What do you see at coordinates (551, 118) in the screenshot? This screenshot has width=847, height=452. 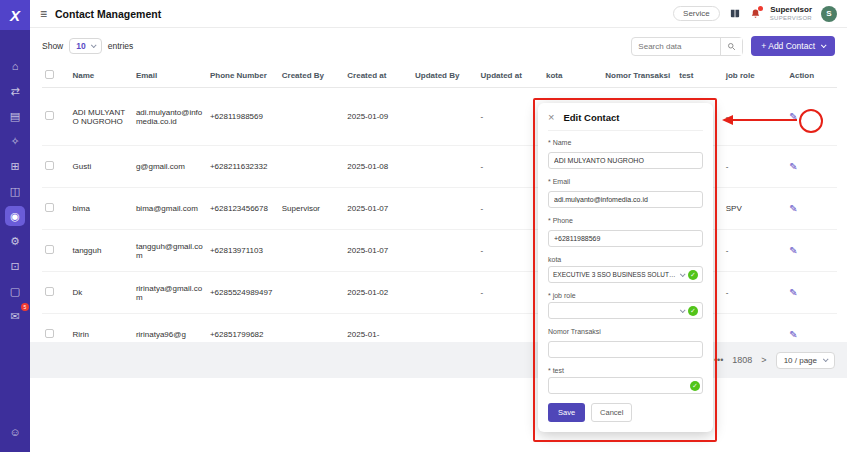 I see `close-icon: ×` at bounding box center [551, 118].